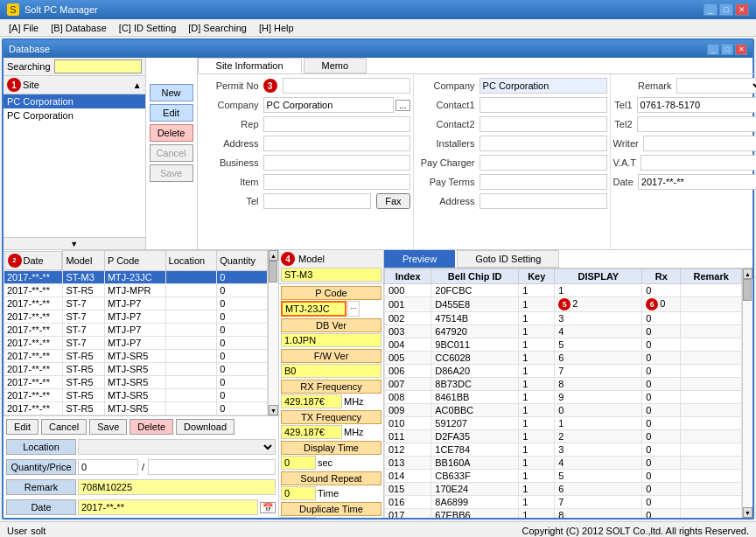  I want to click on save-button: Save, so click(172, 173).